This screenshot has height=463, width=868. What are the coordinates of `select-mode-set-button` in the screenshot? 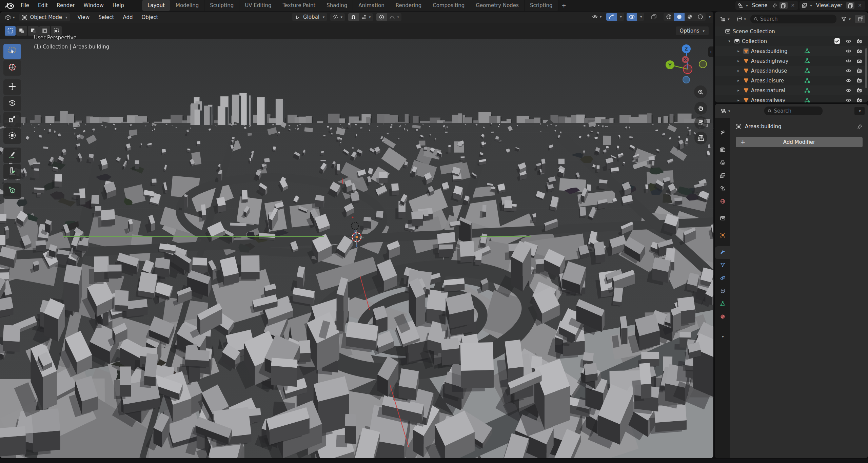 It's located at (10, 31).